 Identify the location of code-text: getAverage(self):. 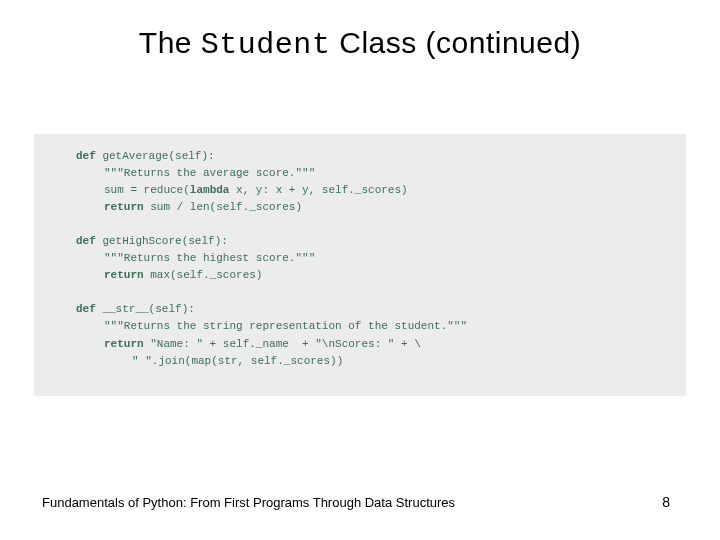
(156, 156).